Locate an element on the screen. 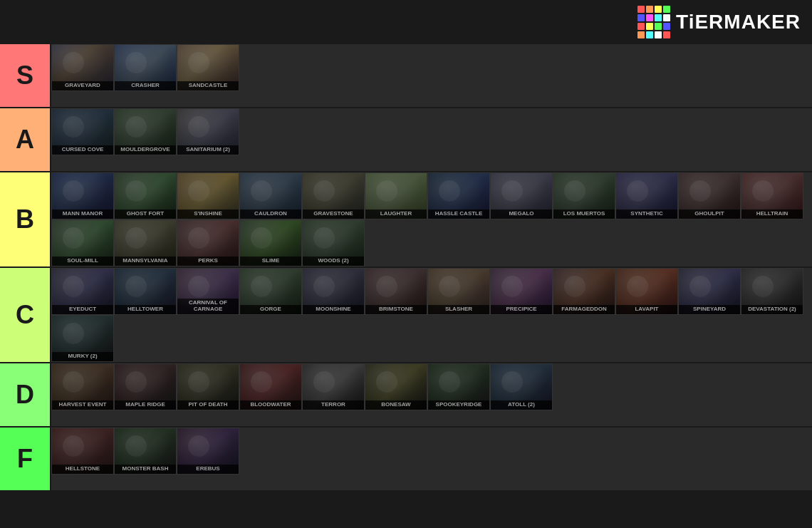 The width and height of the screenshot is (812, 528). map-item: PRECIPICE is located at coordinates (521, 291).